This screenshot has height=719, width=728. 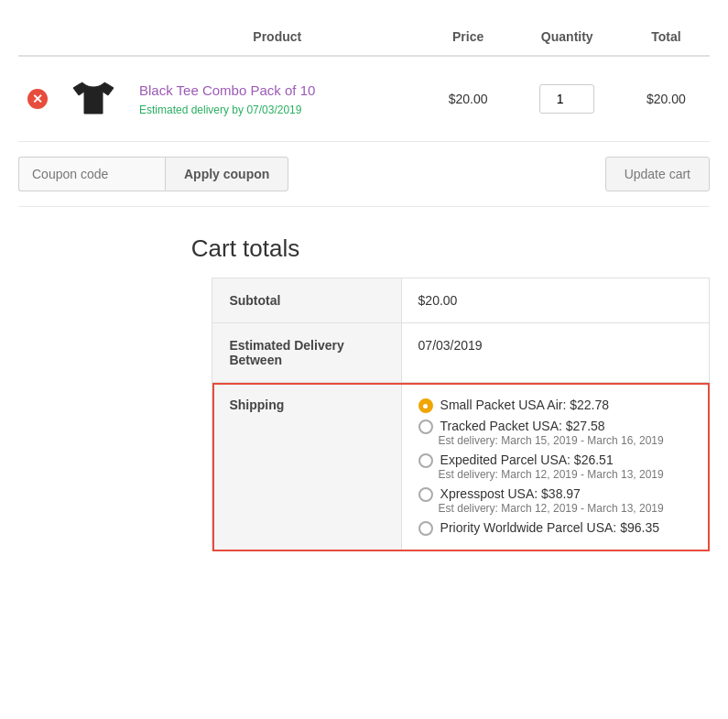 What do you see at coordinates (307, 467) in the screenshot?
I see `shipping-label: Shipping` at bounding box center [307, 467].